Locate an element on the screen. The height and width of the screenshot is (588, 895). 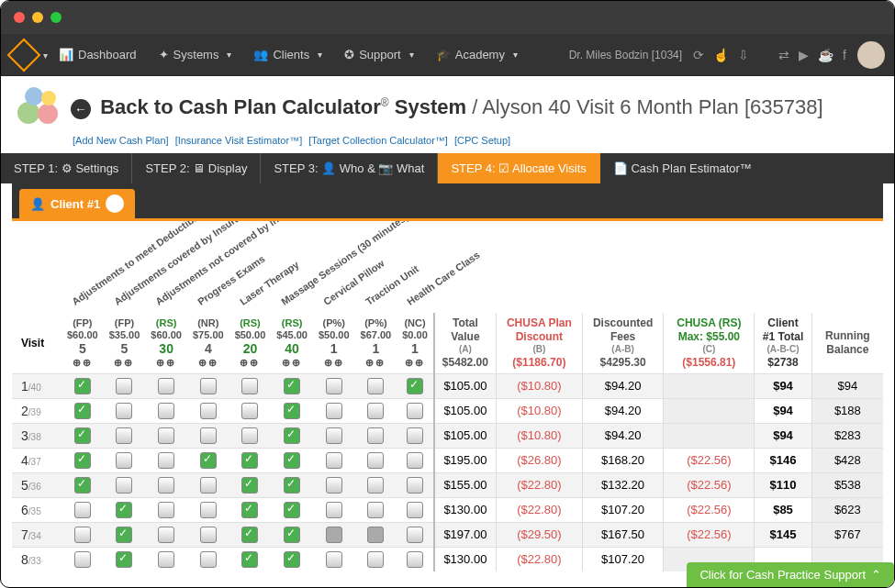
checkbox-r2-c3 is located at coordinates (208, 436).